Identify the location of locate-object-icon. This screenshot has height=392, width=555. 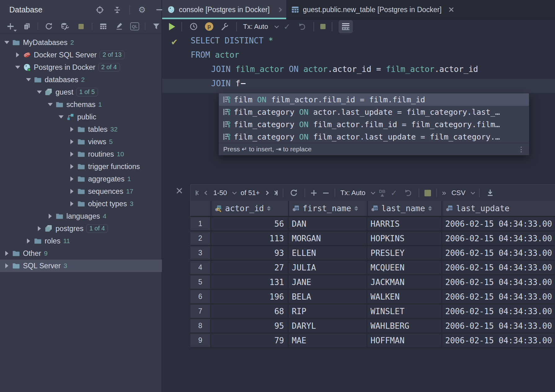
(100, 10).